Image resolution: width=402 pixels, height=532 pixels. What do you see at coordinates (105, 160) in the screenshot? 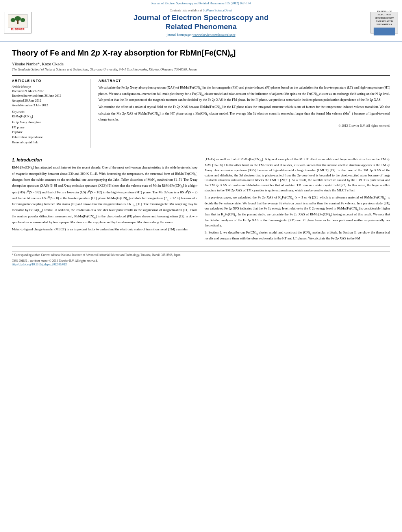
I see `section1-title: 1. Introduction` at bounding box center [105, 160].